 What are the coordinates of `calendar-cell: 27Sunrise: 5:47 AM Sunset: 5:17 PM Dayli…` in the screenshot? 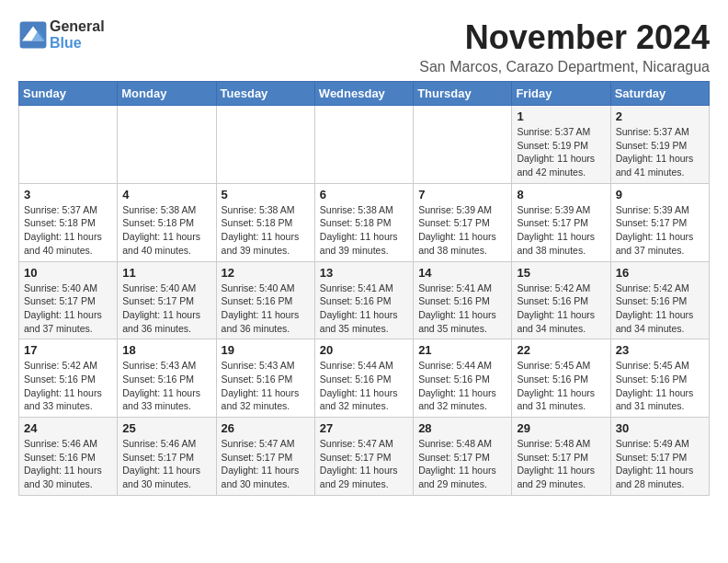 It's located at (364, 456).